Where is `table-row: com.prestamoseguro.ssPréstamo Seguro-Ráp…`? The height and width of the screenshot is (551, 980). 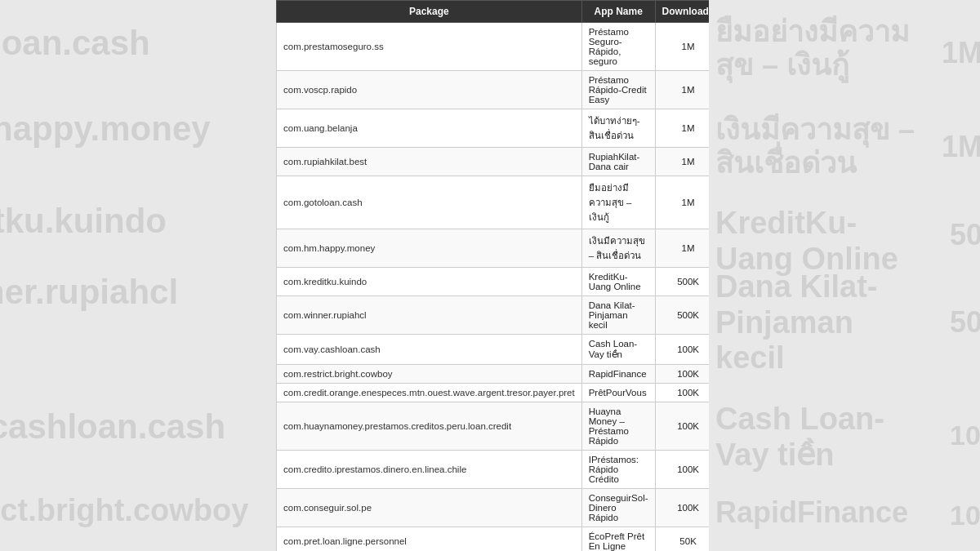
table-row: com.prestamoseguro.ssPréstamo Seguro-Ráp… is located at coordinates (493, 47).